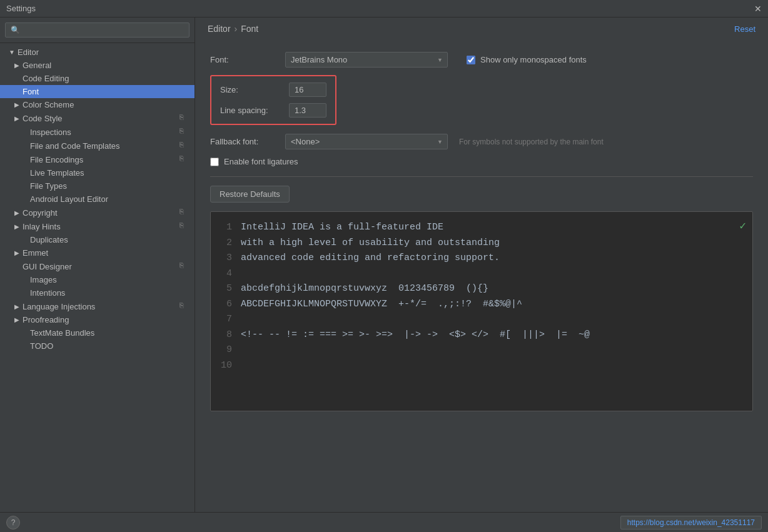  I want to click on line-number: 2, so click(226, 244).